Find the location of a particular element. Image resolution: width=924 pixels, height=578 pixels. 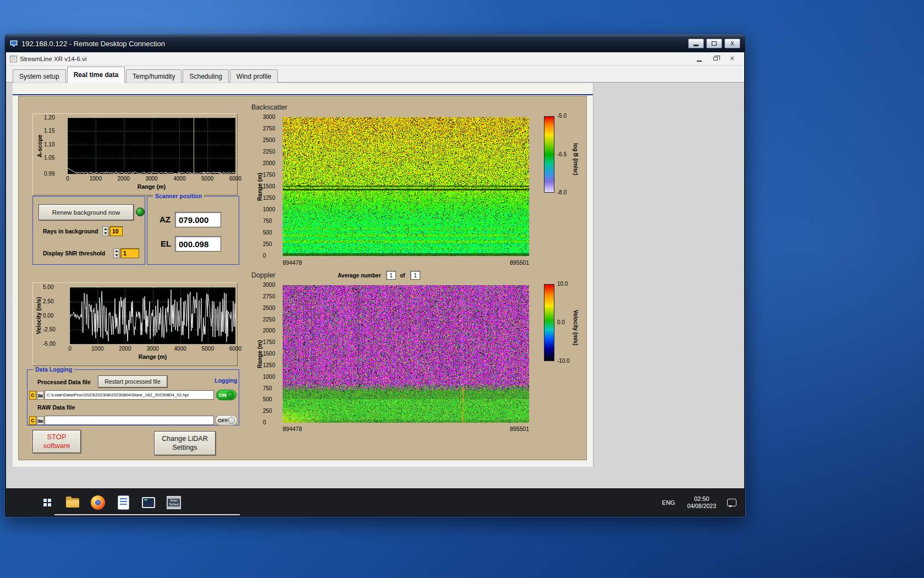

data-logging-box: Data Logging Processed Data file Restart… is located at coordinates (133, 397).